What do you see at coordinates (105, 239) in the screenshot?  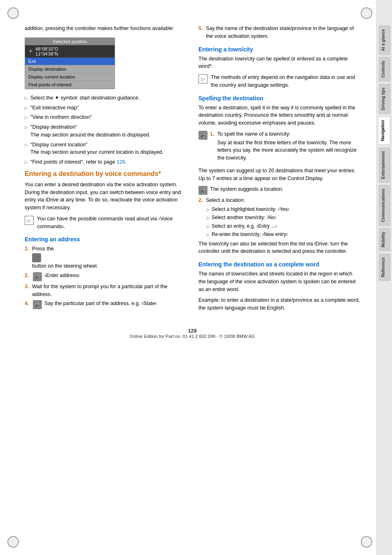 I see `entering-address-heading: Entering an address` at bounding box center [105, 239].